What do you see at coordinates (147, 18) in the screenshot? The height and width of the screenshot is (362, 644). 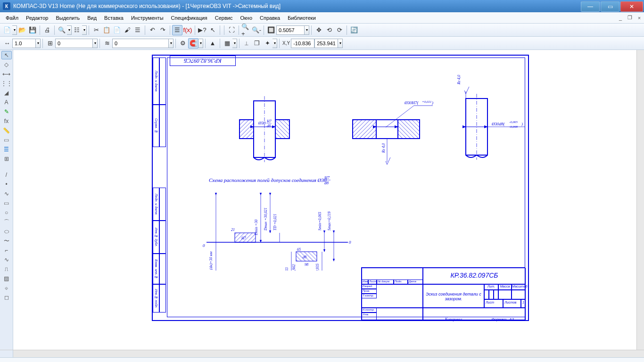 I see `menu-tools: Инструменты` at bounding box center [147, 18].